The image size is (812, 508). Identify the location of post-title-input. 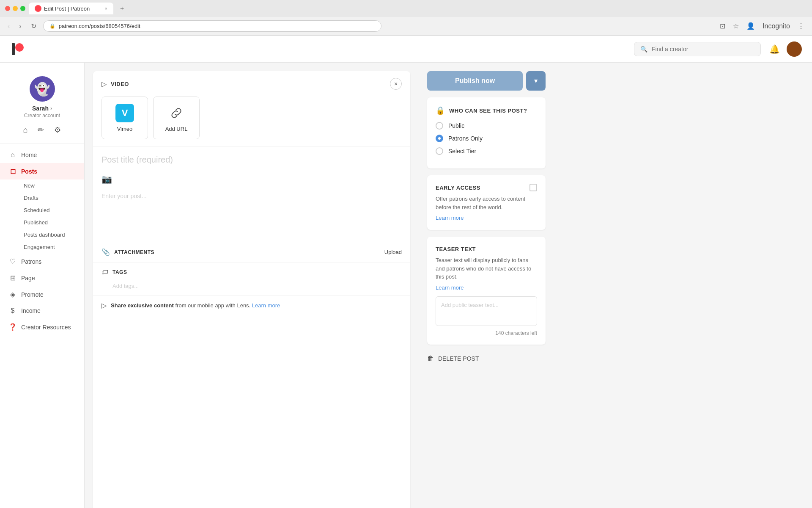
(252, 157).